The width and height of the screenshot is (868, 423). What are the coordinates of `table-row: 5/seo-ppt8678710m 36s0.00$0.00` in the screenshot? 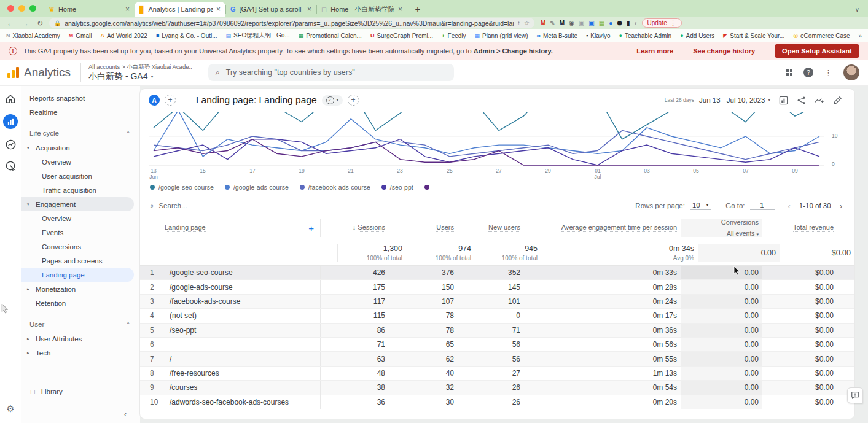 It's located at (498, 330).